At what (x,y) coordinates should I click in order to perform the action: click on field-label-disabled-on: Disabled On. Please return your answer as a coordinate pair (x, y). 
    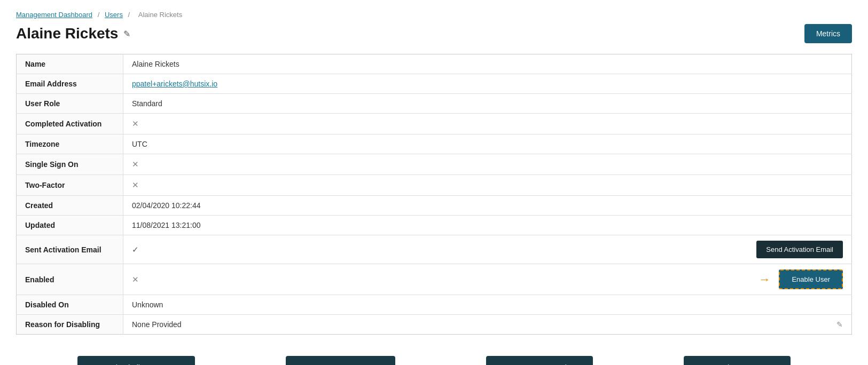
    Looking at the image, I should click on (70, 305).